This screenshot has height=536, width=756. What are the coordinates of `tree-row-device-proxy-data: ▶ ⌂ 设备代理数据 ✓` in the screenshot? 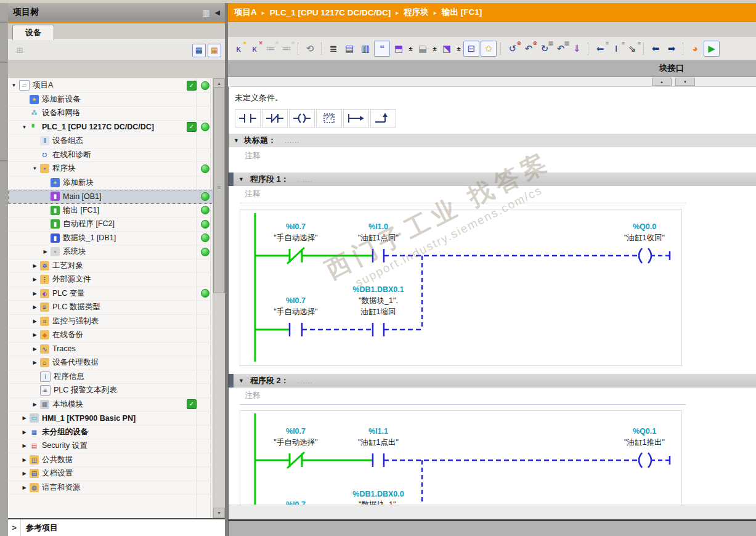 It's located at (111, 363).